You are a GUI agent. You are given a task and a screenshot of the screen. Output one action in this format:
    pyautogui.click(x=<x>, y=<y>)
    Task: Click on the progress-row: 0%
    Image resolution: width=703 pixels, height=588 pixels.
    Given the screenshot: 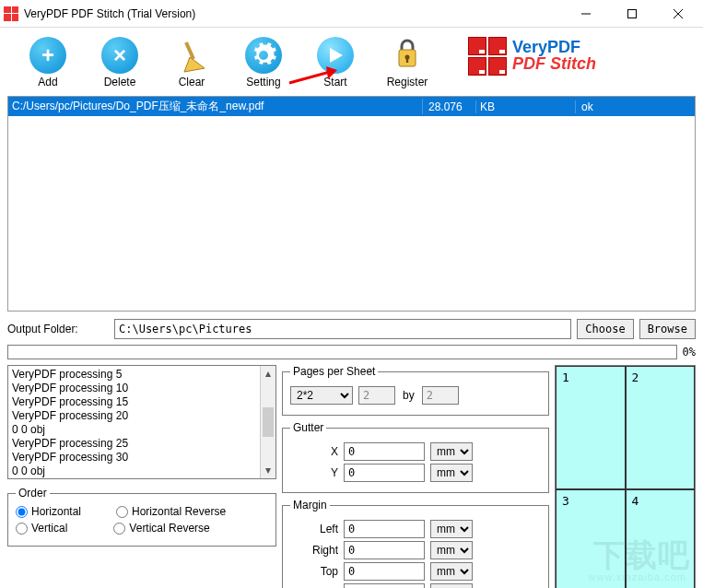 What is the action you would take?
    pyautogui.click(x=352, y=352)
    